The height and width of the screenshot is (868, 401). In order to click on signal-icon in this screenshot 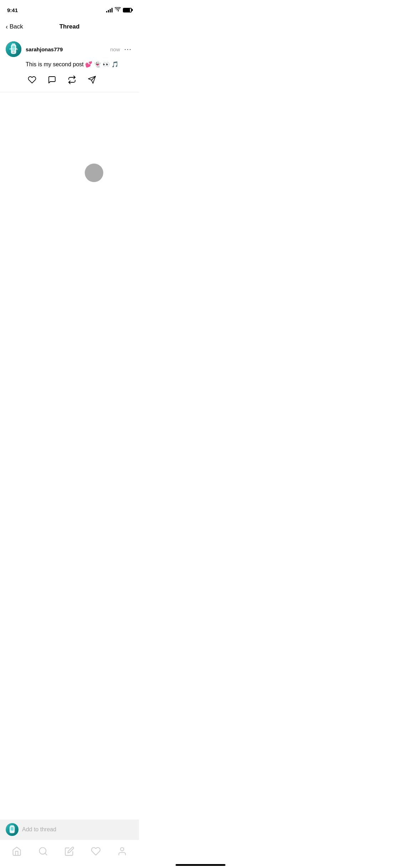, I will do `click(109, 10)`.